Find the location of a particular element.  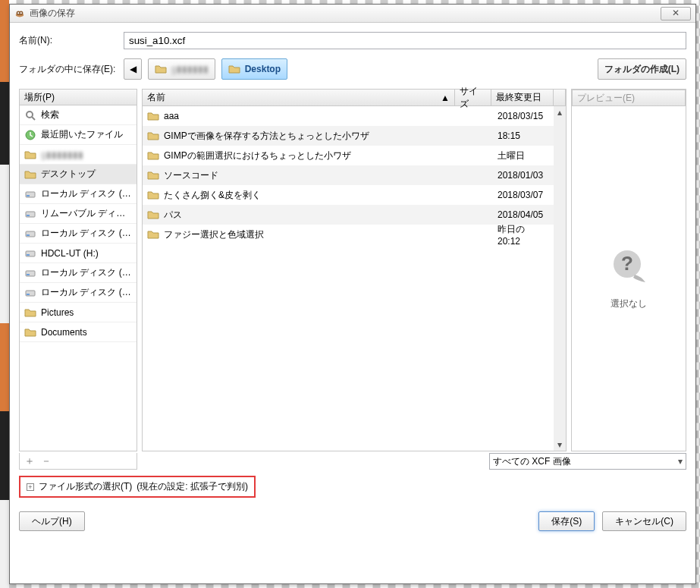

scrollbar: ▴ ▾ is located at coordinates (560, 278).